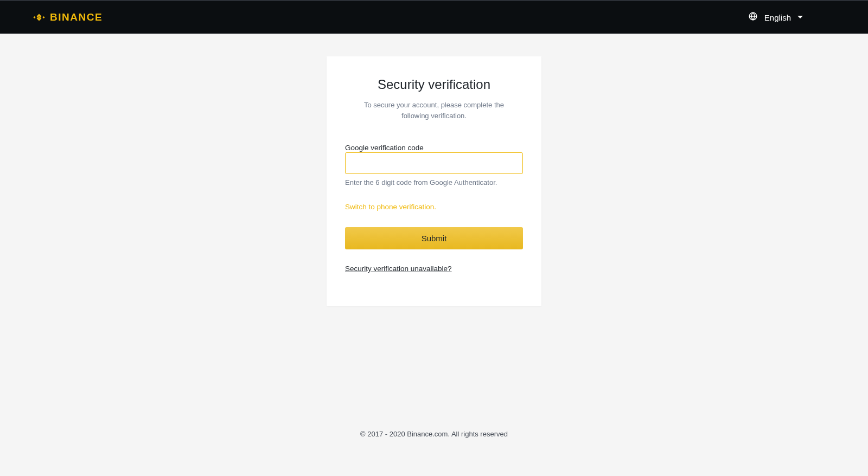 Image resolution: width=868 pixels, height=476 pixels. What do you see at coordinates (384, 147) in the screenshot?
I see `code-field-label: Google verification code` at bounding box center [384, 147].